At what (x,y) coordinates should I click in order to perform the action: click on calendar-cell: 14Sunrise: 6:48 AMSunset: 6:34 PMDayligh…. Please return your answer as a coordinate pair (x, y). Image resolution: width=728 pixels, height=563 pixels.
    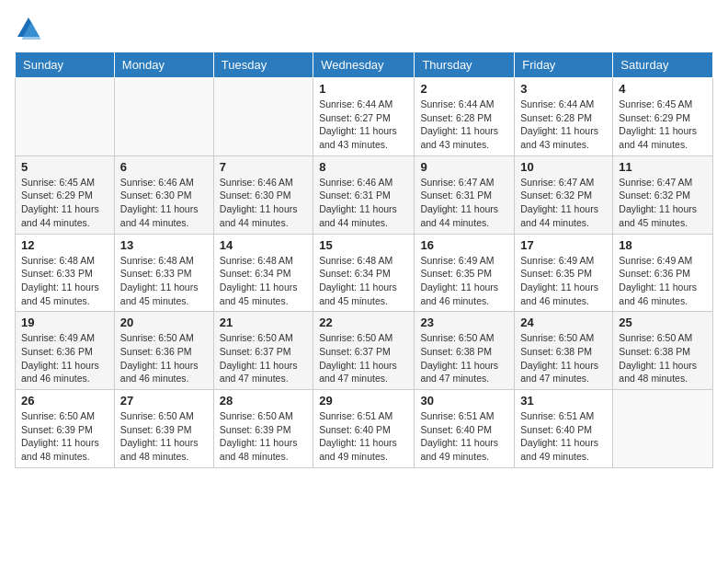
    Looking at the image, I should click on (263, 272).